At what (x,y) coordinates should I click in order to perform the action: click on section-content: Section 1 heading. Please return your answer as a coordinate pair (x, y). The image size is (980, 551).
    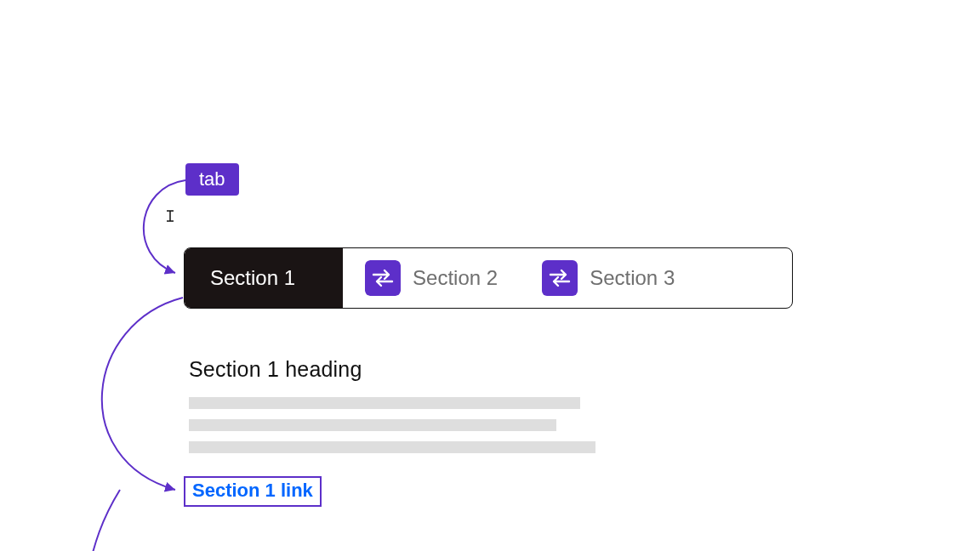
    Looking at the image, I should click on (392, 410).